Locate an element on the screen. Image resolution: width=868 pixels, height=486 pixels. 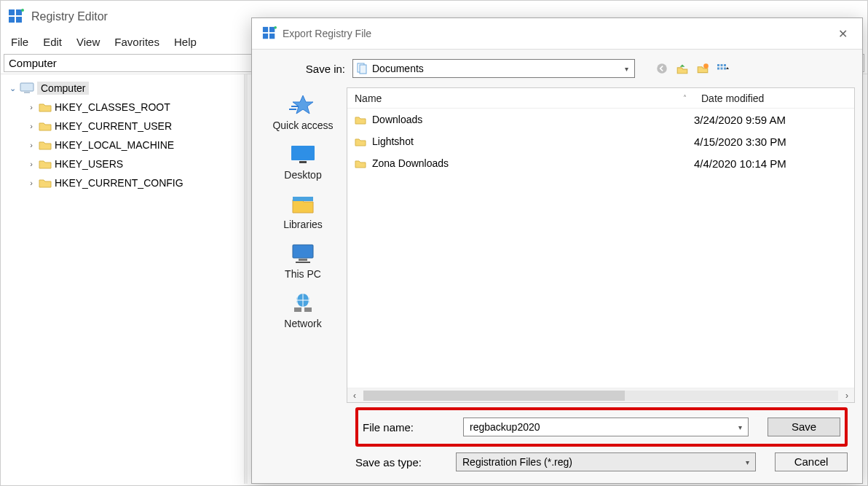
tree-item-label: HKEY_CURRENT_USER is located at coordinates (114, 126).